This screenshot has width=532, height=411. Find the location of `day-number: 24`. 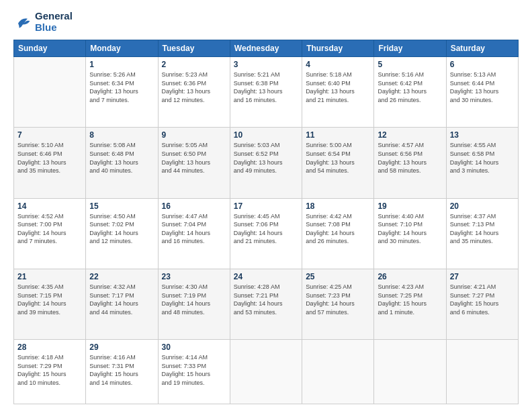

day-number: 24 is located at coordinates (266, 277).